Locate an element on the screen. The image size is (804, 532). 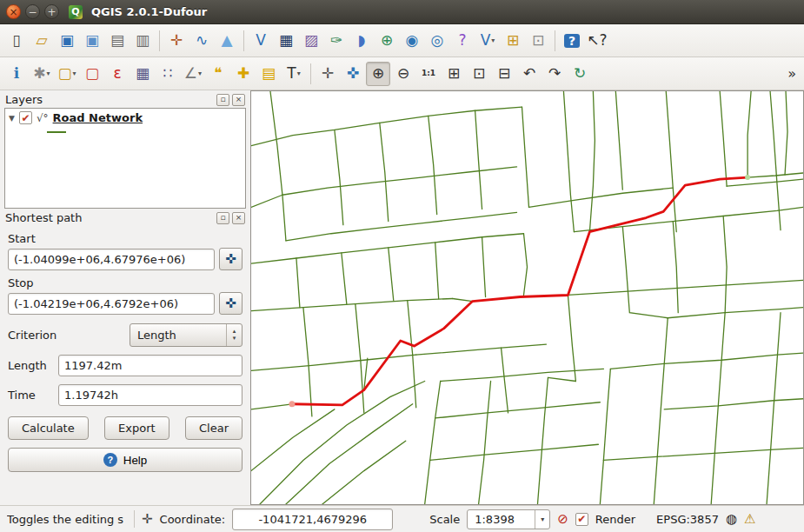
zoom-full-button: ⊞ is located at coordinates (454, 74).